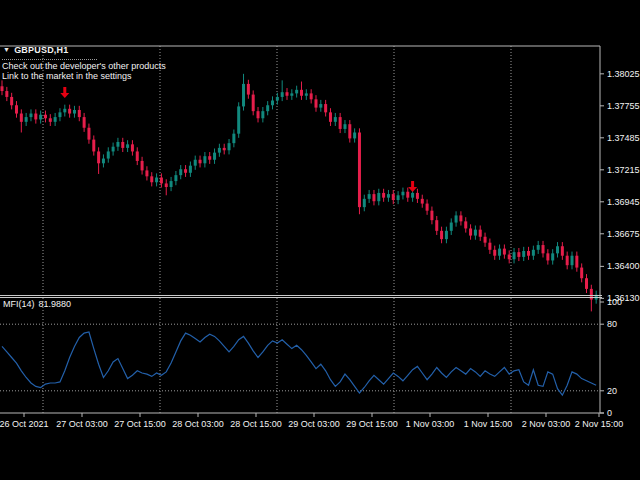  I want to click on mfi-indicator-name: MFI(14), so click(19, 304).